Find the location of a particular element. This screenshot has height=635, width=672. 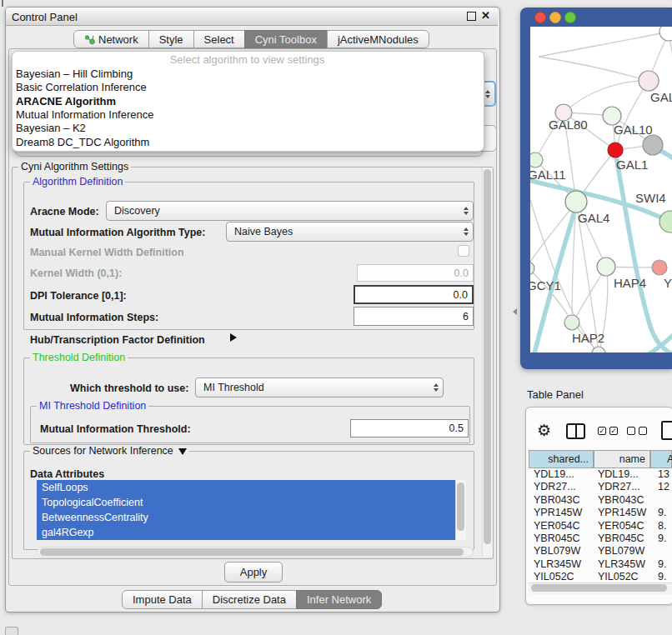

control-panel-titlebar is located at coordinates (252, 17).